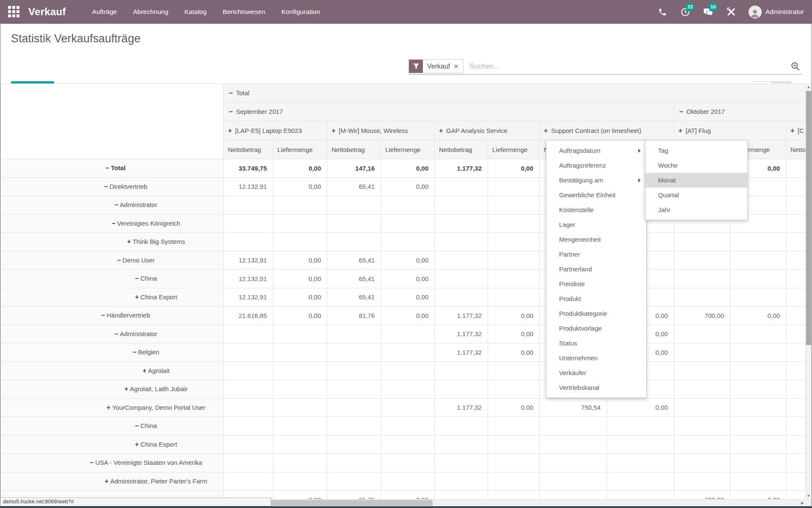 The width and height of the screenshot is (812, 508). I want to click on apps-menu-icon, so click(14, 12).